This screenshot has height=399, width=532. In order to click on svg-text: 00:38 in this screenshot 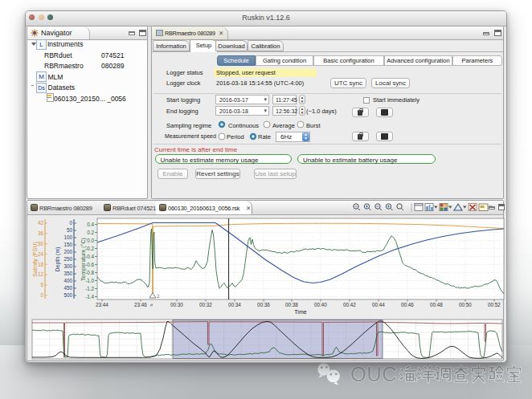, I will do `click(292, 305)`.